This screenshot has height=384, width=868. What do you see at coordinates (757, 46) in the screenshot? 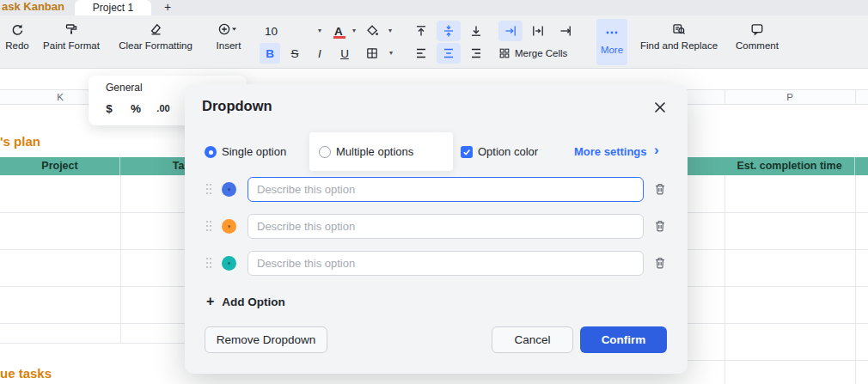
I see `comment-label: Comment` at bounding box center [757, 46].